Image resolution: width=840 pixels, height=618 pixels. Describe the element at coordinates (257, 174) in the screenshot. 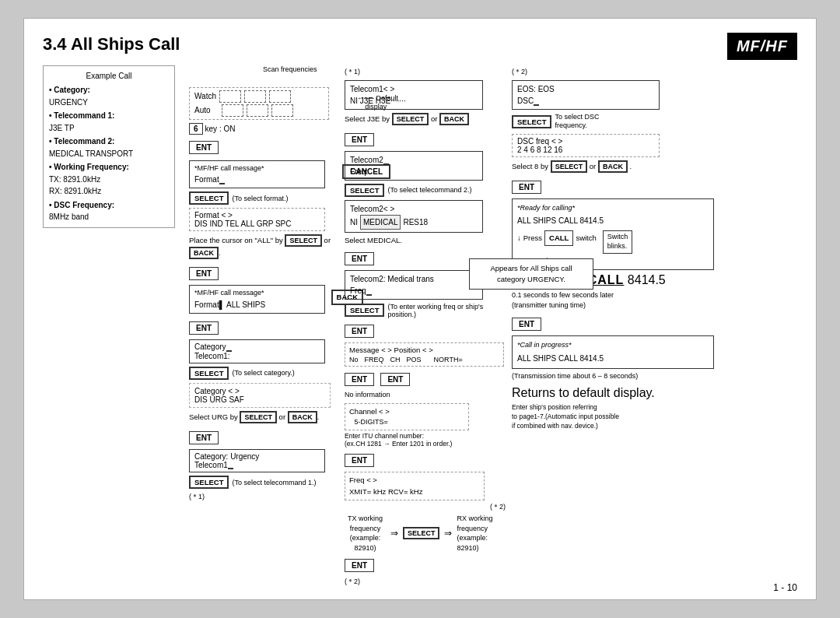

I see `call-msg-box-1: *MF/HF call message* Format` at that location.